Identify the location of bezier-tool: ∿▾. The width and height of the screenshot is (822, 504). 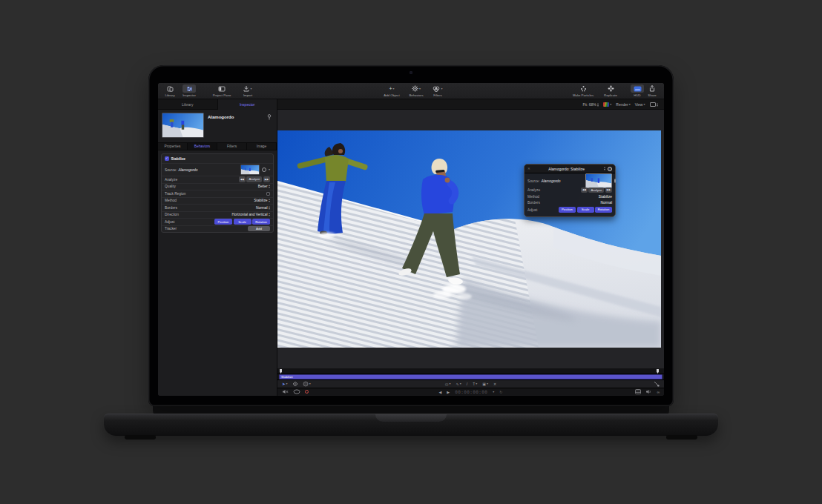
(458, 384).